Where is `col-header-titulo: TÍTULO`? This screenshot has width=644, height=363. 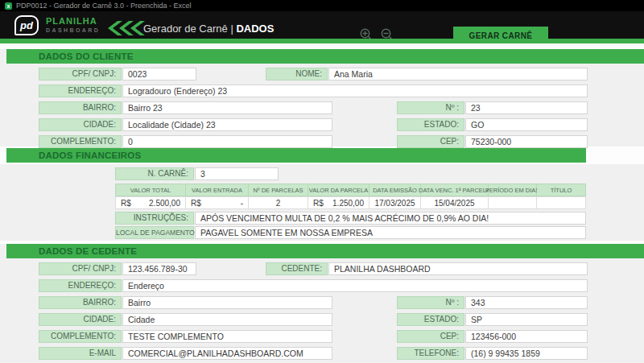 col-header-titulo: TÍTULO is located at coordinates (562, 190).